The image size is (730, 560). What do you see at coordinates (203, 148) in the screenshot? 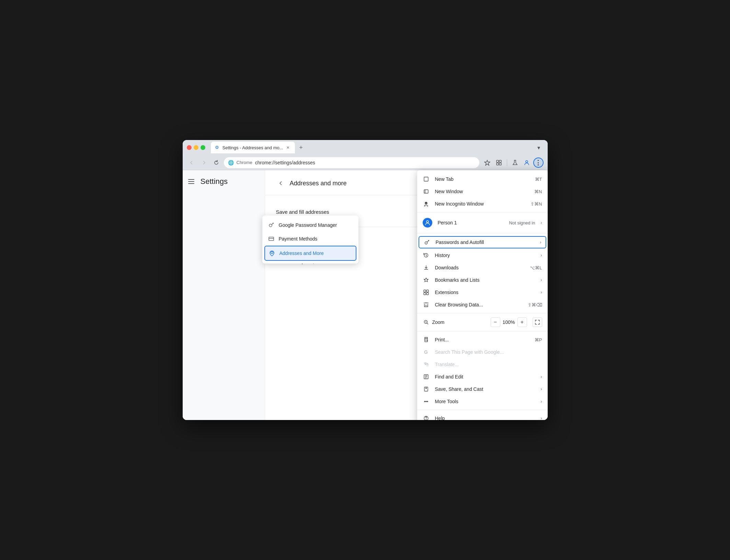
I see `maximize-button` at bounding box center [203, 148].